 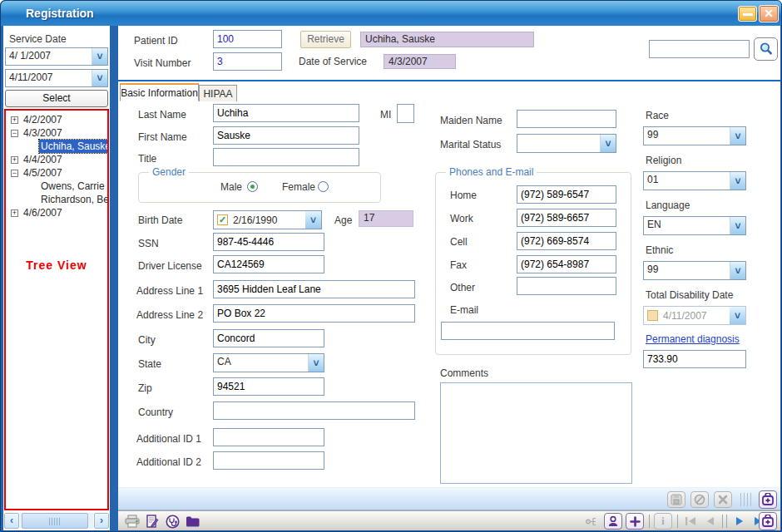 What do you see at coordinates (663, 521) in the screenshot?
I see `info-button: i` at bounding box center [663, 521].